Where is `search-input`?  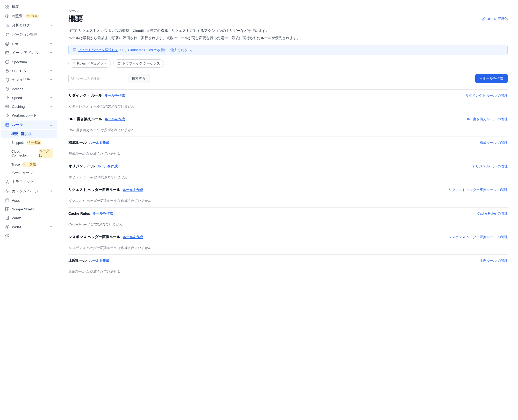 search-input is located at coordinates (102, 79).